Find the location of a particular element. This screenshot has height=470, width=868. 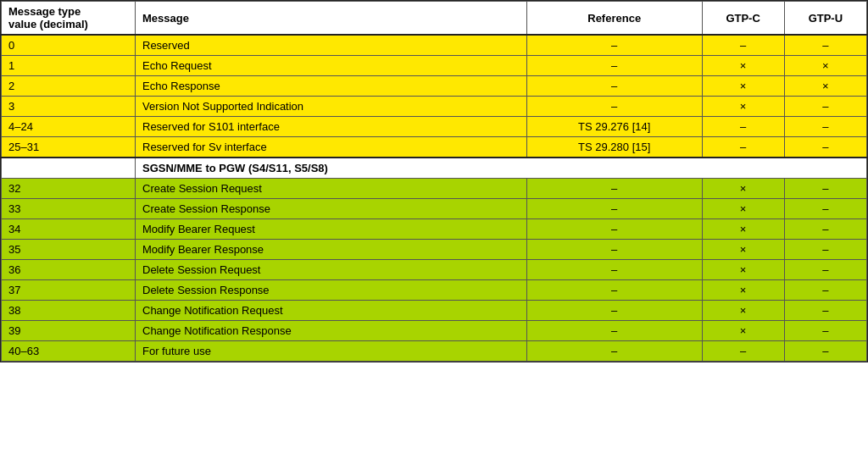

table-row: 1 Echo Request – × × is located at coordinates (434, 66).